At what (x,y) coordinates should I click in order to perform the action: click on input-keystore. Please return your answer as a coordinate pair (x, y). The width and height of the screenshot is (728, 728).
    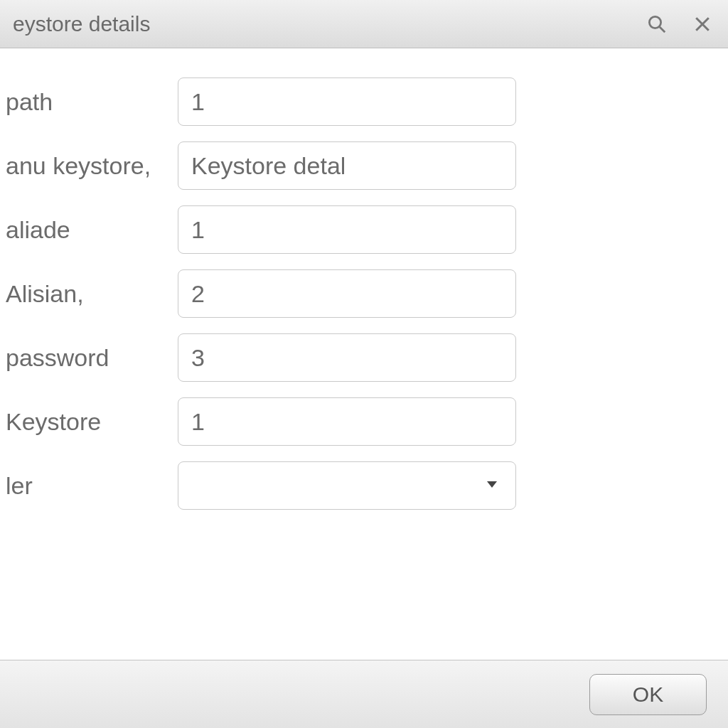
    Looking at the image, I should click on (347, 422).